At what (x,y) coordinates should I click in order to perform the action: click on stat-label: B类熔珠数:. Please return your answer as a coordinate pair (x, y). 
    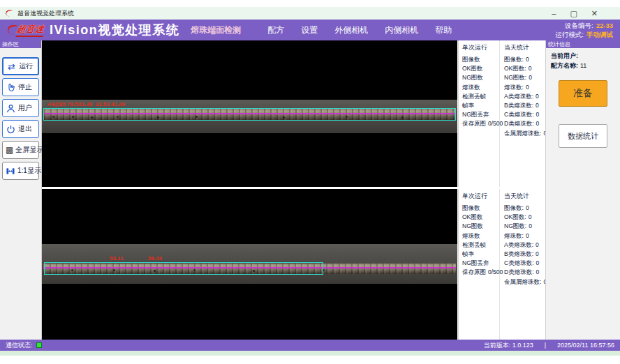
    Looking at the image, I should click on (519, 105).